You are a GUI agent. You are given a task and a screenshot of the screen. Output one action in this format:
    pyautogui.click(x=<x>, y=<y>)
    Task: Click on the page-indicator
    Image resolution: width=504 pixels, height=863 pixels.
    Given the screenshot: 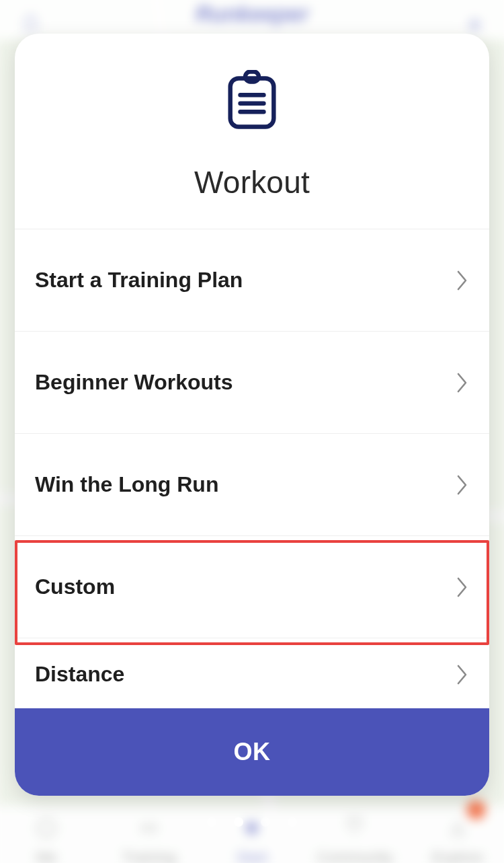 What is the action you would take?
    pyautogui.click(x=252, y=822)
    